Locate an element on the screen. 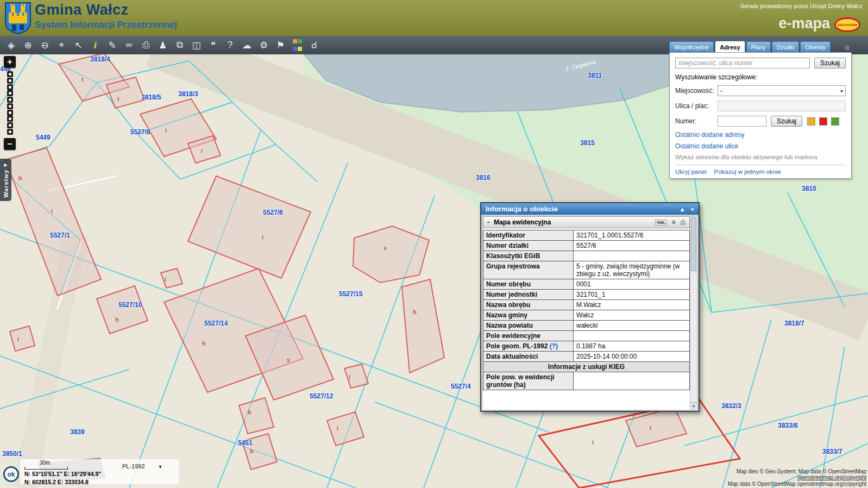 This screenshot has width=868, height=488. info-row: Pole pow. w ewidencji gruntów (ha) is located at coordinates (587, 381).